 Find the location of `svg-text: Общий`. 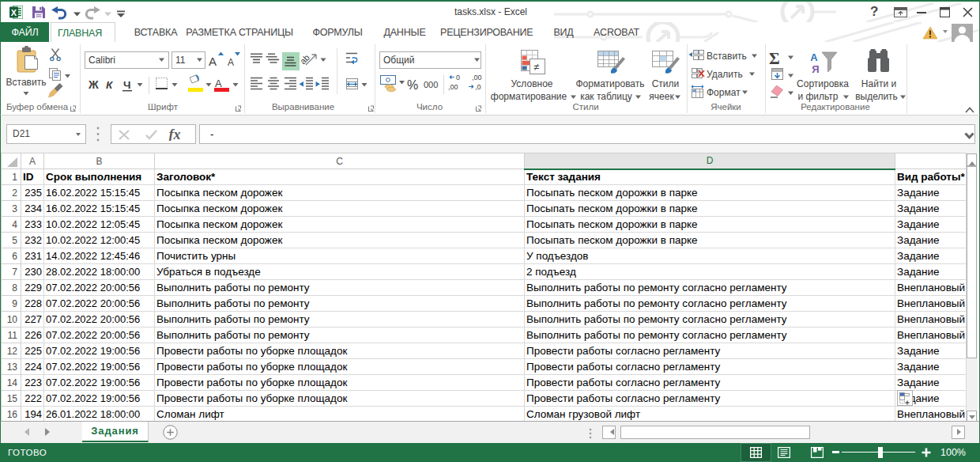

svg-text: Общий is located at coordinates (399, 60).